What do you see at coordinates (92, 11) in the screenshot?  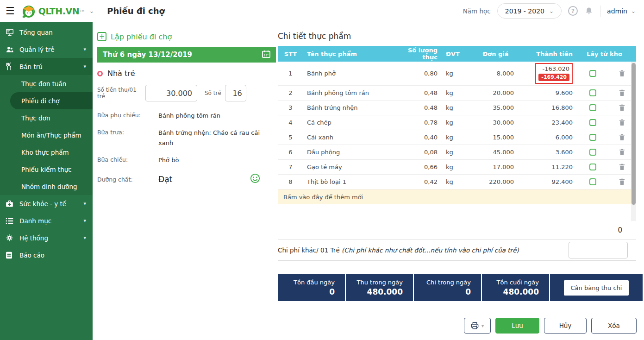 I see `logo-chevron-down-icon: ⌄` at bounding box center [92, 11].